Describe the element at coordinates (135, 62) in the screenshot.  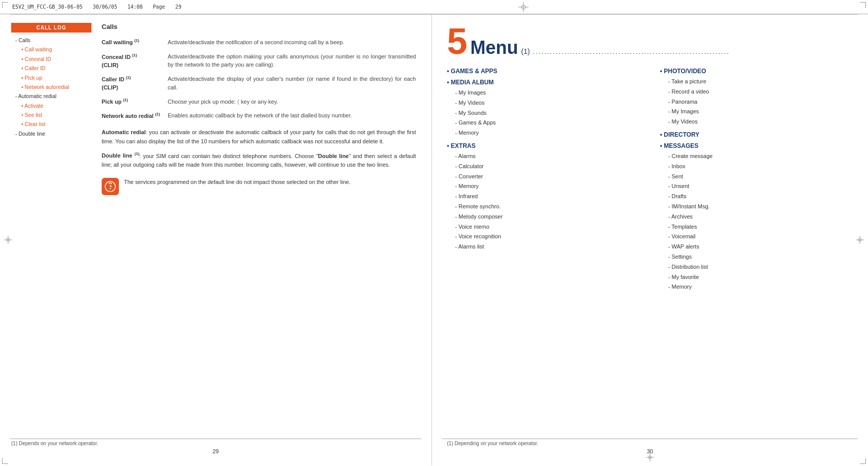
I see `term-name-conceal-id: Conceal ID (1)(CLIR)` at that location.